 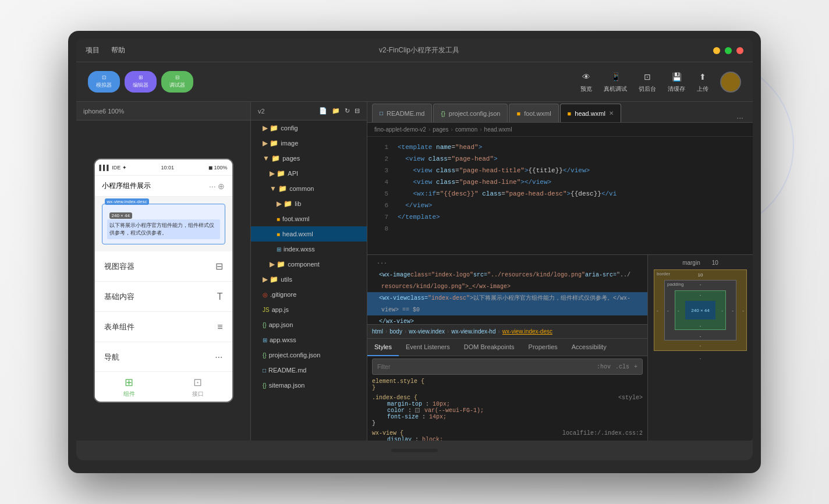 What do you see at coordinates (636, 367) in the screenshot?
I see `add-filter: +` at bounding box center [636, 367].